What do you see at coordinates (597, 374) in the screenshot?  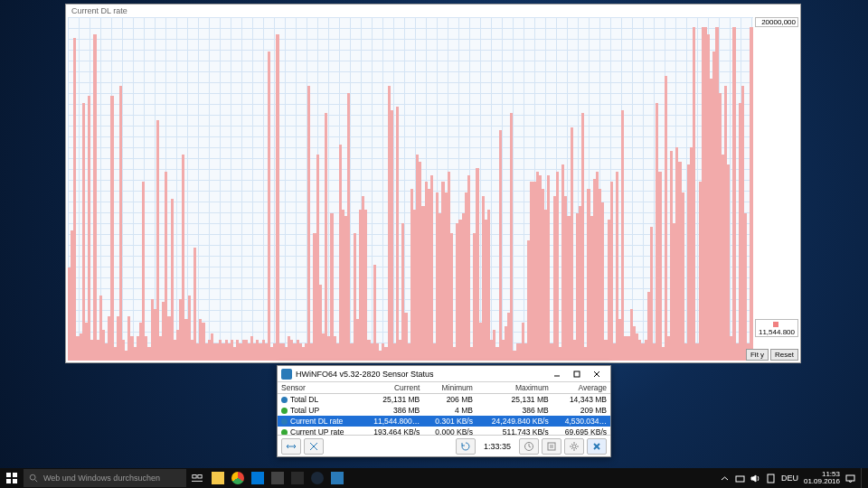 I see `close-button` at bounding box center [597, 374].